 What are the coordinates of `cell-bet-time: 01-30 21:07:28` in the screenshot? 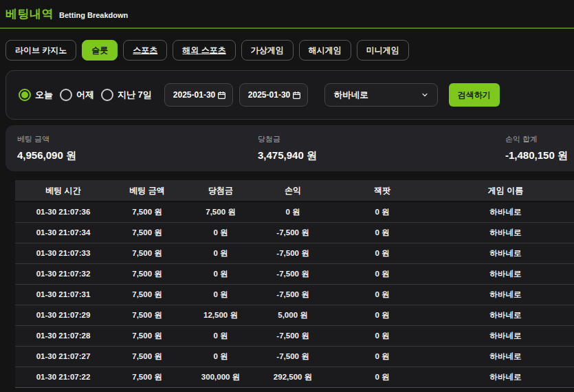 It's located at (63, 336).